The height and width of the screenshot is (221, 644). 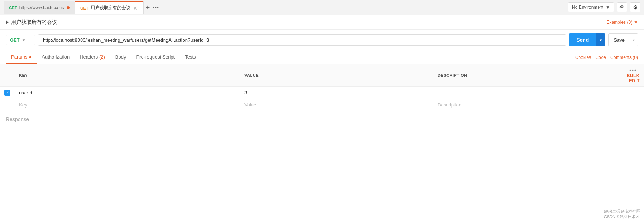 I want to click on request-title-bar: 用户获取所有的会议 Examples (0) ▼, so click(x=322, y=23).